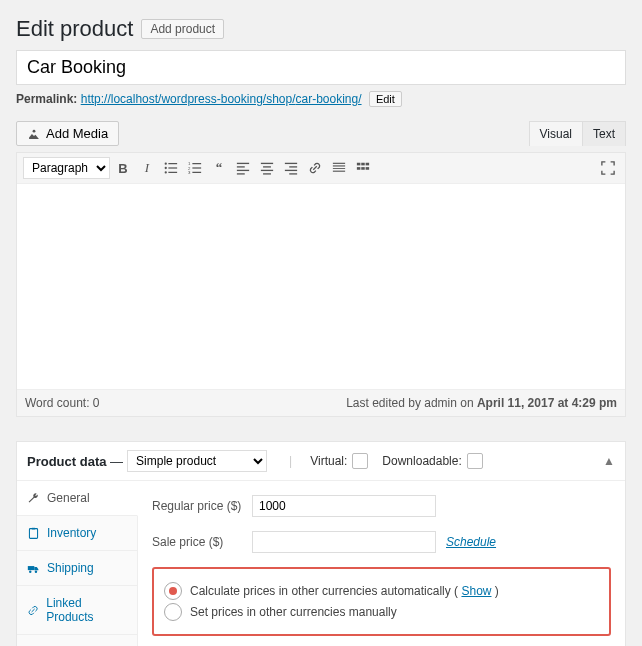  Describe the element at coordinates (243, 168) in the screenshot. I see `align-left-icon` at that location.